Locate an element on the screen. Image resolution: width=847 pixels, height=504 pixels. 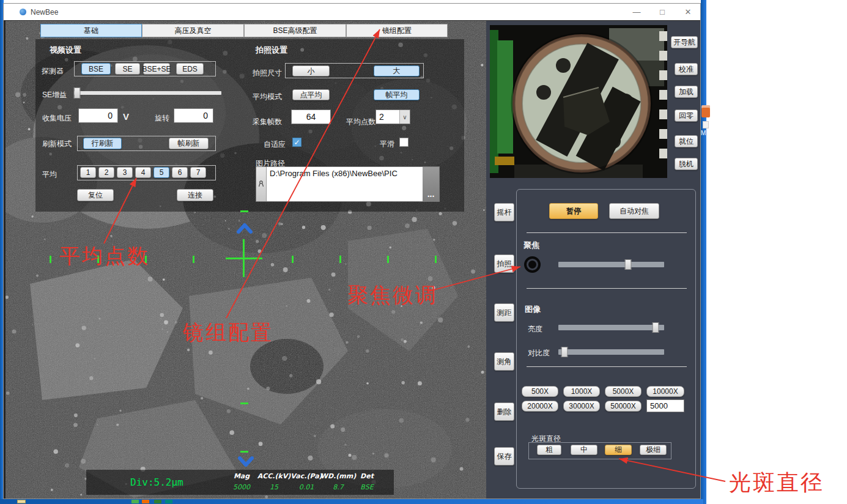
frames-input is located at coordinates (311, 117).